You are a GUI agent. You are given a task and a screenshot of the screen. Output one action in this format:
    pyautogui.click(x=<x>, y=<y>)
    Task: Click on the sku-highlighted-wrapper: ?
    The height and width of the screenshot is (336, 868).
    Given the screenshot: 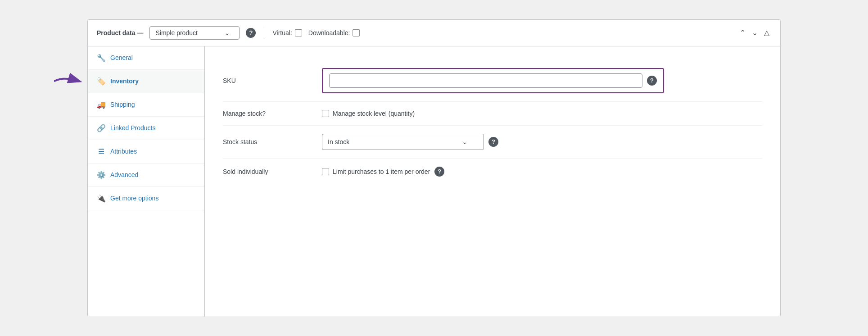 What is the action you would take?
    pyautogui.click(x=493, y=81)
    